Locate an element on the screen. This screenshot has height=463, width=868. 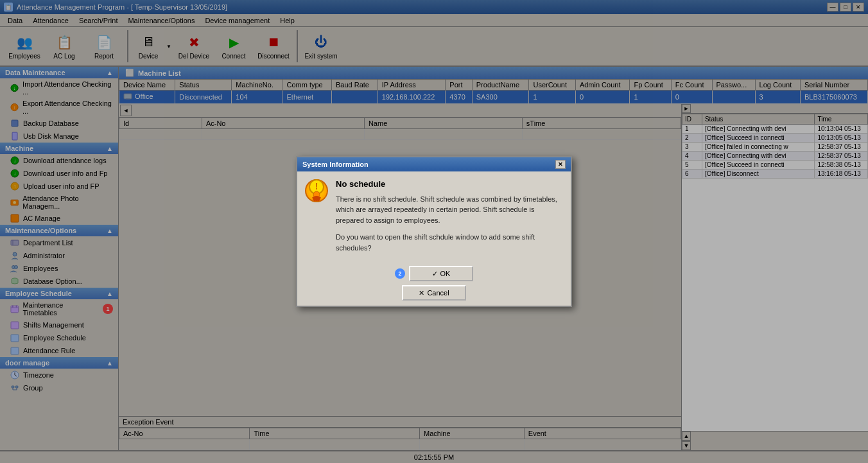
ok-label: OK is located at coordinates (446, 274).